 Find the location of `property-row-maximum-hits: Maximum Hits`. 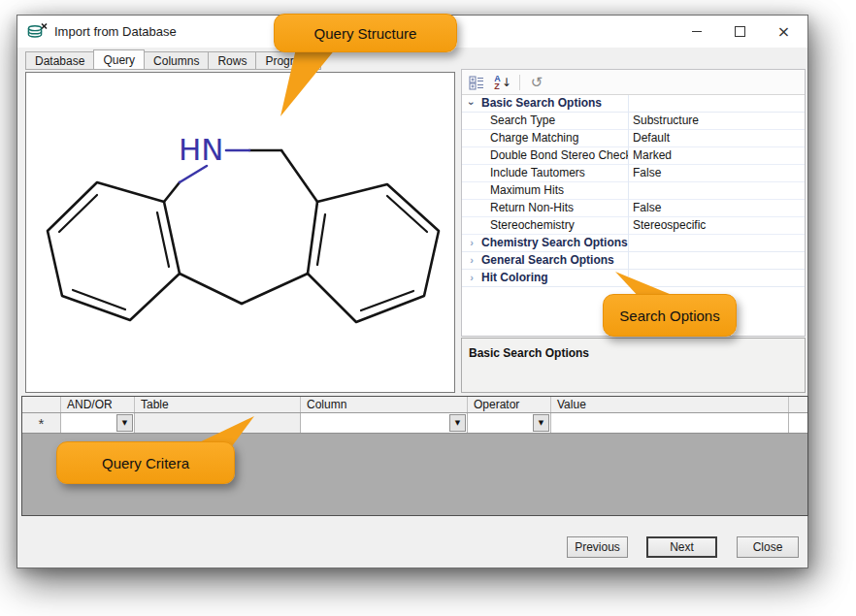

property-row-maximum-hits: Maximum Hits is located at coordinates (633, 191).